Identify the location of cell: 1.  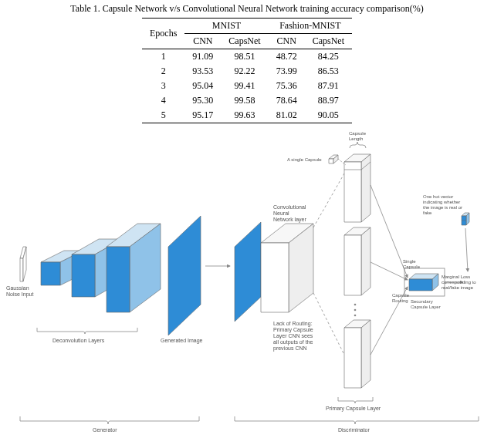
(164, 57).